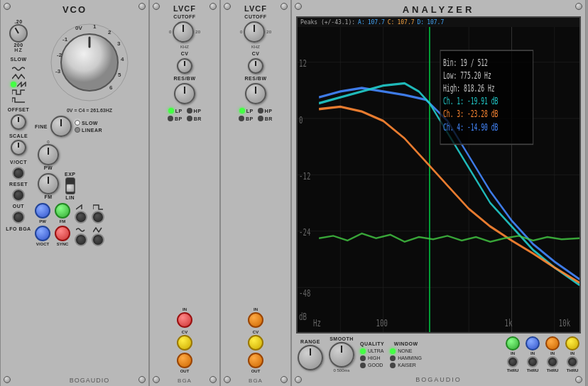 The height and width of the screenshot is (386, 588). What do you see at coordinates (552, 362) in the screenshot?
I see `ch3-thru-port` at bounding box center [552, 362].